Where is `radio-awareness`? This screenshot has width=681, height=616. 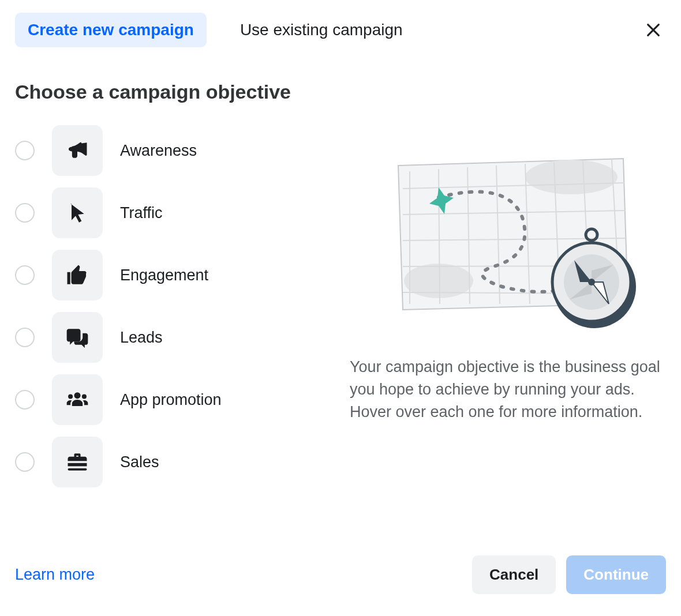 radio-awareness is located at coordinates (25, 151).